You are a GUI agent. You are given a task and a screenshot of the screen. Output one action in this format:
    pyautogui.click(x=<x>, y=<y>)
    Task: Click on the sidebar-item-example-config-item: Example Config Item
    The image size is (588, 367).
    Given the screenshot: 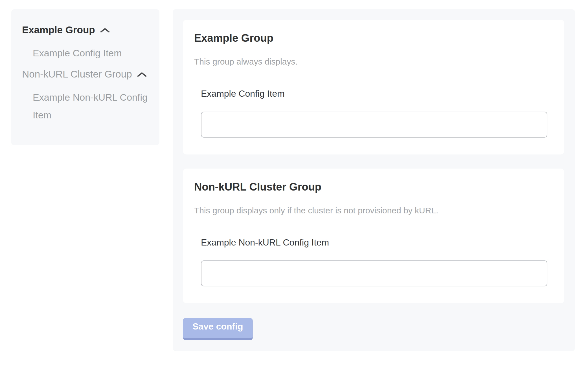 What is the action you would take?
    pyautogui.click(x=92, y=53)
    